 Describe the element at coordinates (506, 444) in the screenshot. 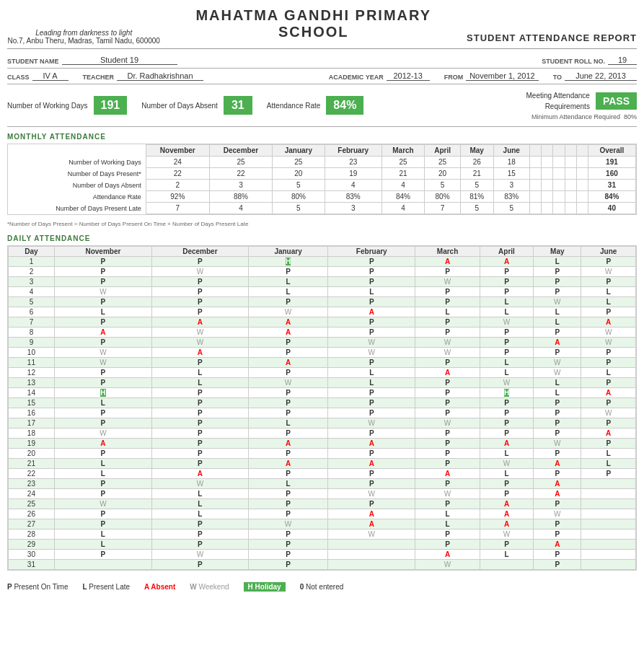

I see `daily-cell-apr: A` at that location.